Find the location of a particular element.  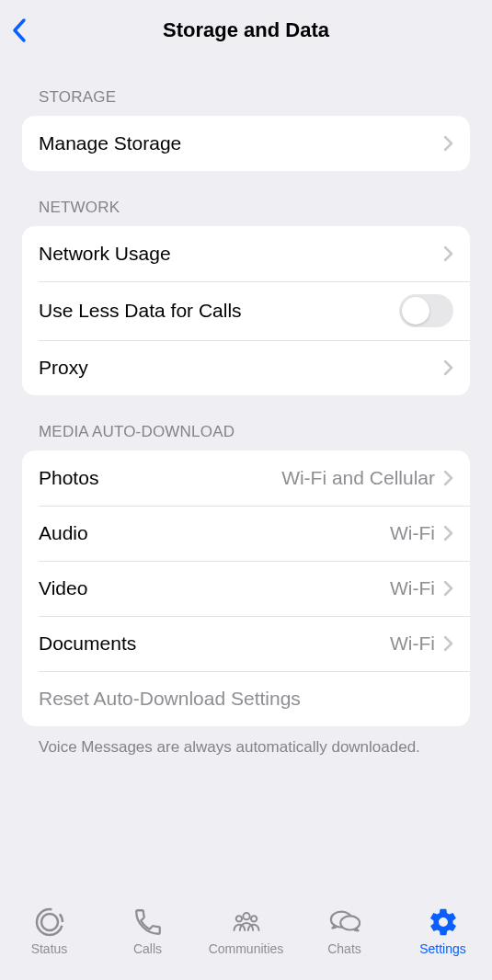

row-label: Photos is located at coordinates (160, 478).